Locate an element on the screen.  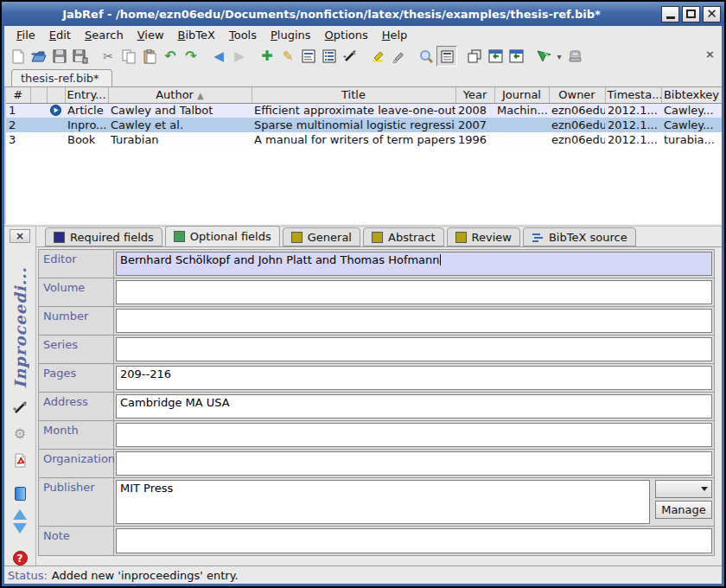
maximize-icon is located at coordinates (691, 14).